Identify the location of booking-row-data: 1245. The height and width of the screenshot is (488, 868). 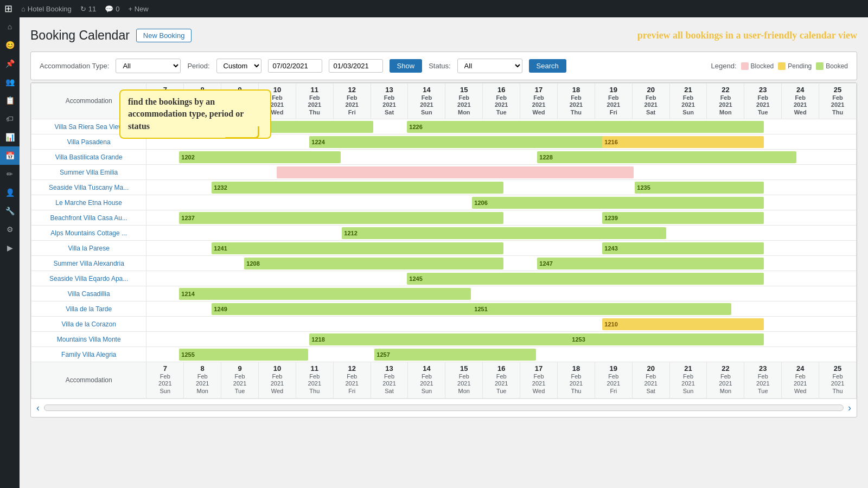
(501, 279).